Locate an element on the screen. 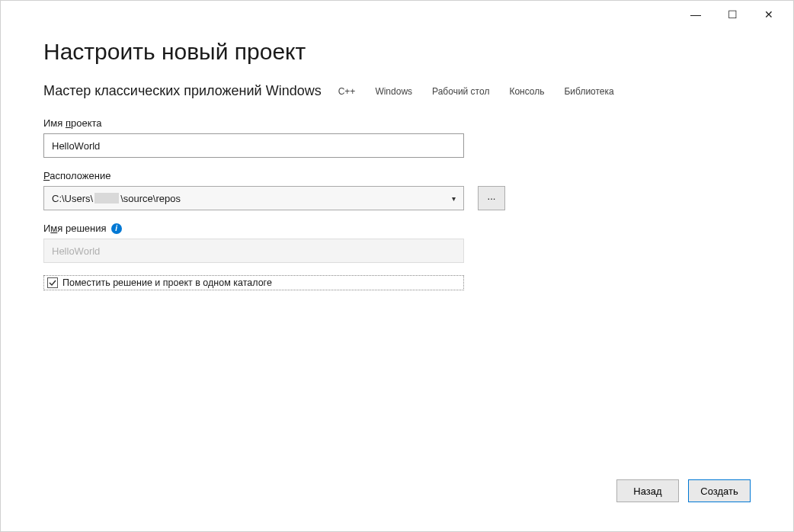 This screenshot has width=794, height=532. tag-windows: Windows is located at coordinates (393, 91).